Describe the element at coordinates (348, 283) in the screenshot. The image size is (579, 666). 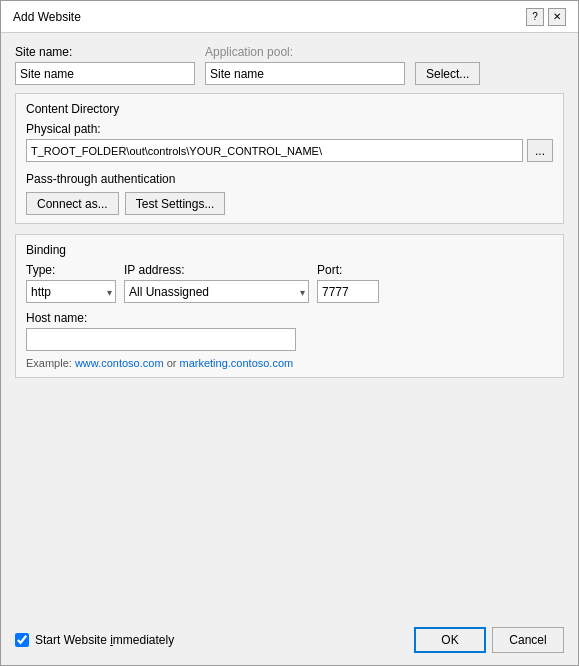
I see `port-group: Port:` at that location.